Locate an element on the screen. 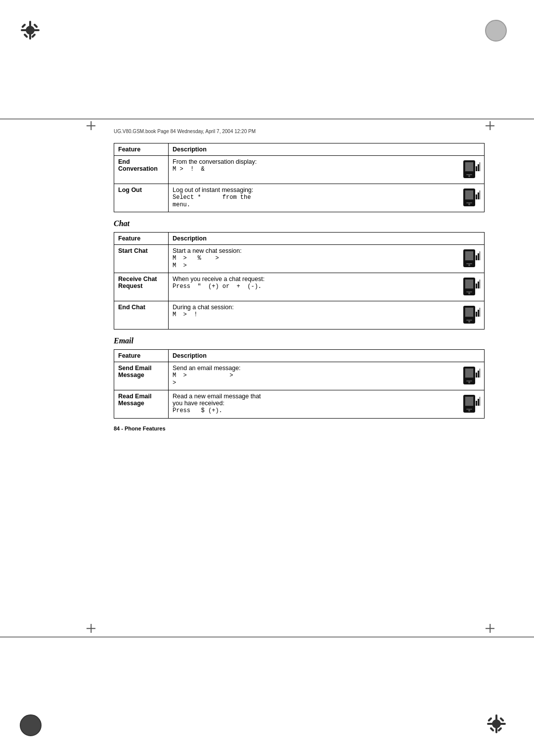  feature-start-chat: Start Chat is located at coordinates (141, 259).